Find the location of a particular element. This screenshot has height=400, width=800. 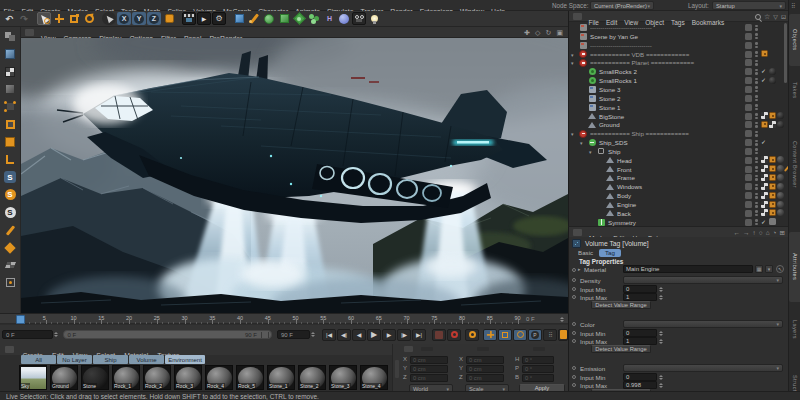

object-row: Windows is located at coordinates (679, 186).